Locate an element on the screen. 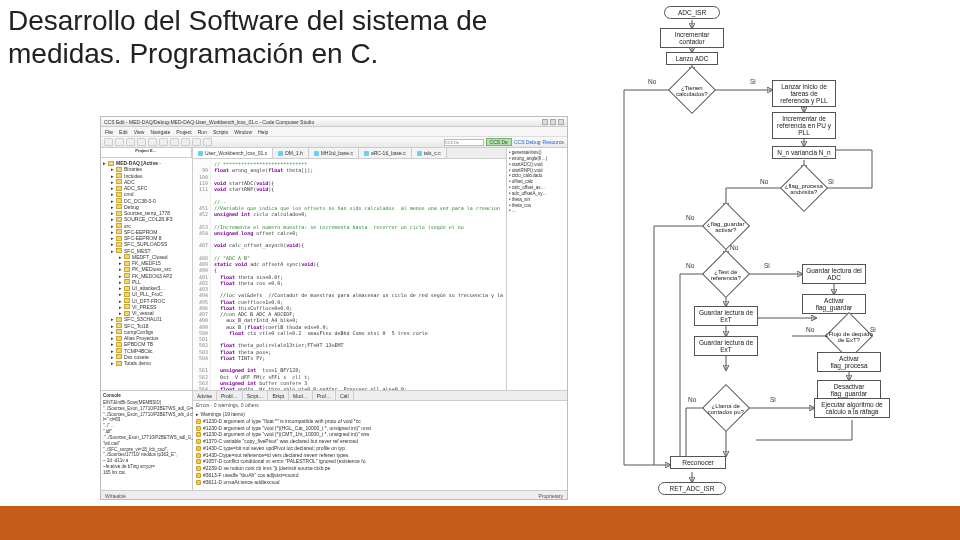  menu-navigate: Navigate is located at coordinates (160, 132).